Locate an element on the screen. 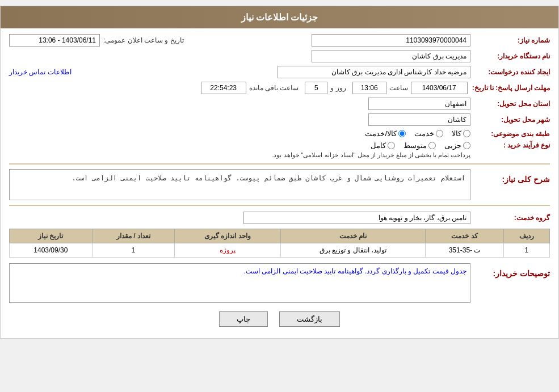 The width and height of the screenshot is (559, 392). cell-code: ت -35-351 is located at coordinates (464, 251).